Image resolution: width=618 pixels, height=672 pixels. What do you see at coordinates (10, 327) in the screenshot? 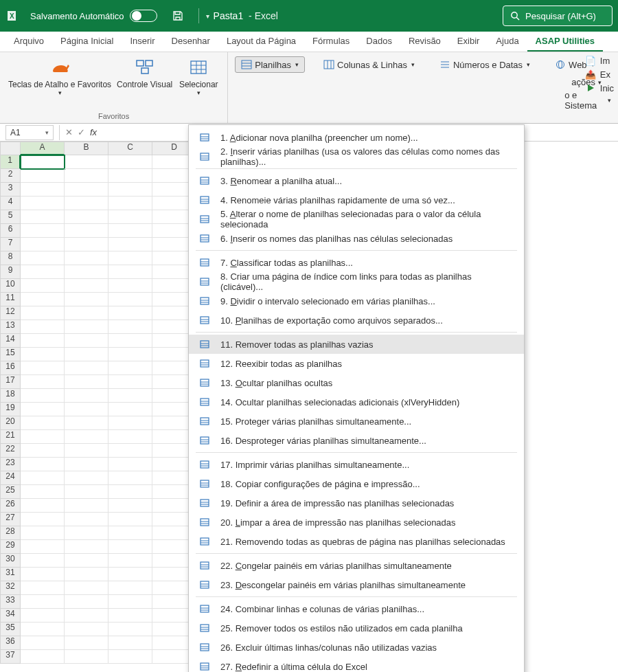
I see `row-header: 13` at bounding box center [10, 327].